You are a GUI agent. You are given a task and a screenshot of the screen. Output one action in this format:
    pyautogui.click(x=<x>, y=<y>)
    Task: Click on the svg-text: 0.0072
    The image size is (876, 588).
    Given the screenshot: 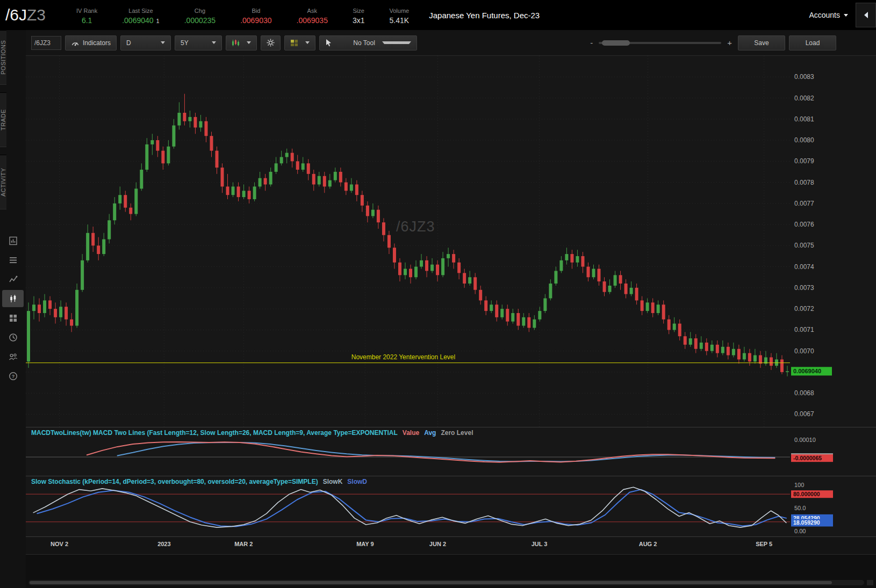 What is the action you would take?
    pyautogui.click(x=804, y=309)
    